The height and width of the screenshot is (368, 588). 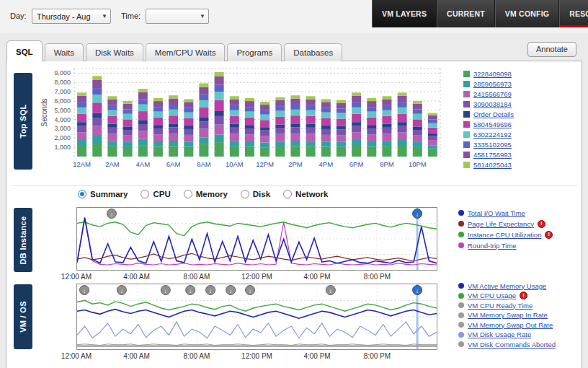 What do you see at coordinates (466, 14) in the screenshot?
I see `top-nav-current: CURRENT` at bounding box center [466, 14].